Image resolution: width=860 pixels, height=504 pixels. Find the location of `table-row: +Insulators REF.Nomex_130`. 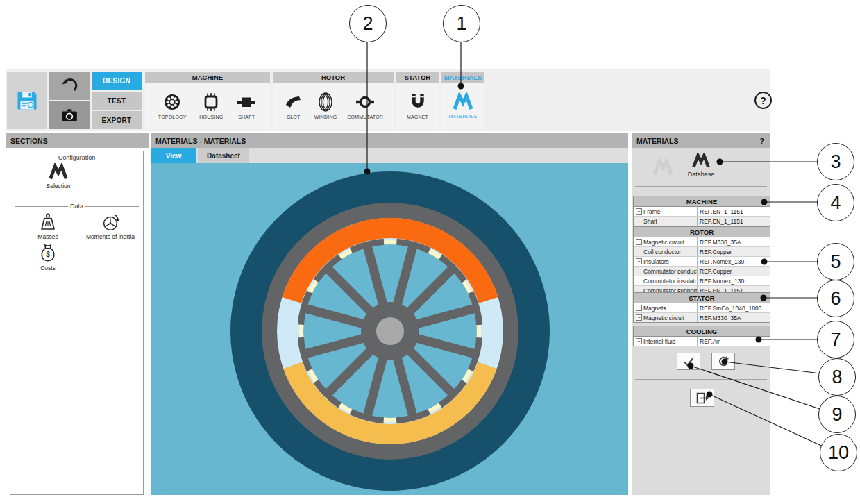

table-row: +Insulators REF.Nomex_130 is located at coordinates (702, 262).